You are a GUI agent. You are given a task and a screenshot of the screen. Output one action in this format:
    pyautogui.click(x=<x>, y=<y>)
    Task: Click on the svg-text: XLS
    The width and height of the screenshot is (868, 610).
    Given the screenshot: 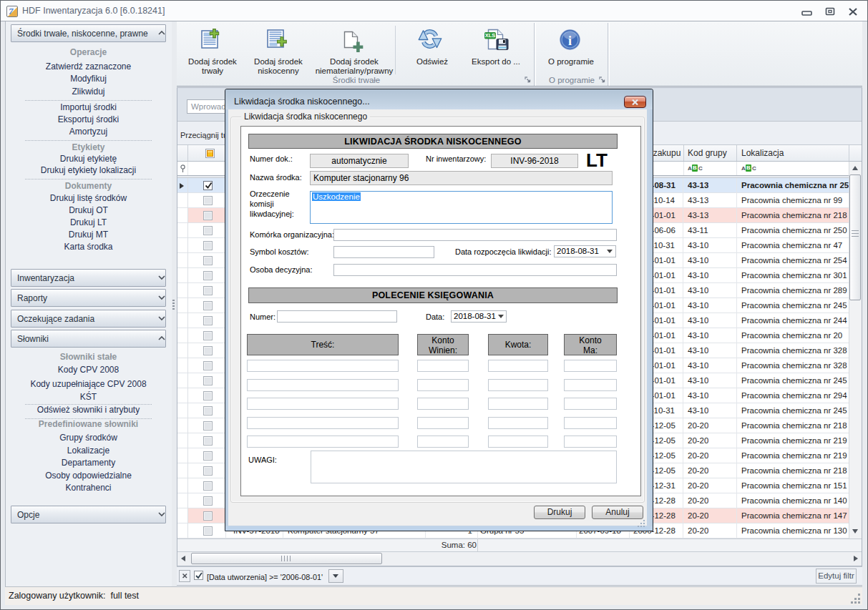 What is the action you would take?
    pyautogui.click(x=491, y=36)
    